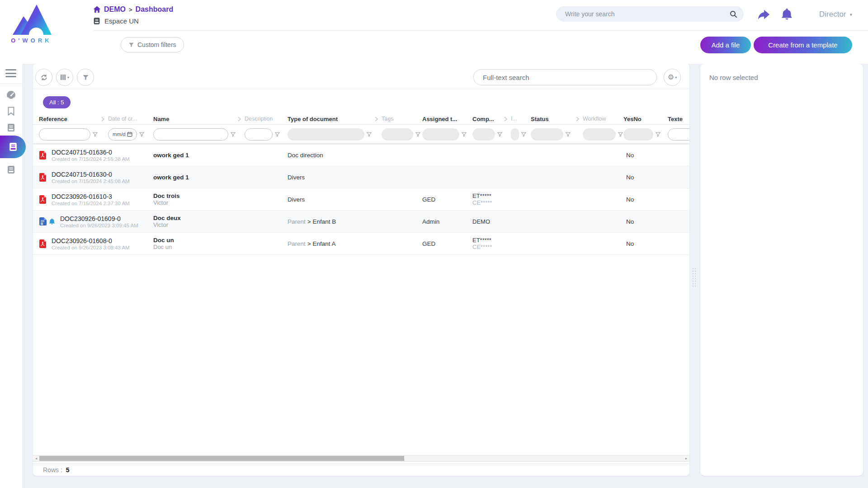 This screenshot has height=488, width=868. I want to click on sidebar-item-dashboard, so click(11, 95).